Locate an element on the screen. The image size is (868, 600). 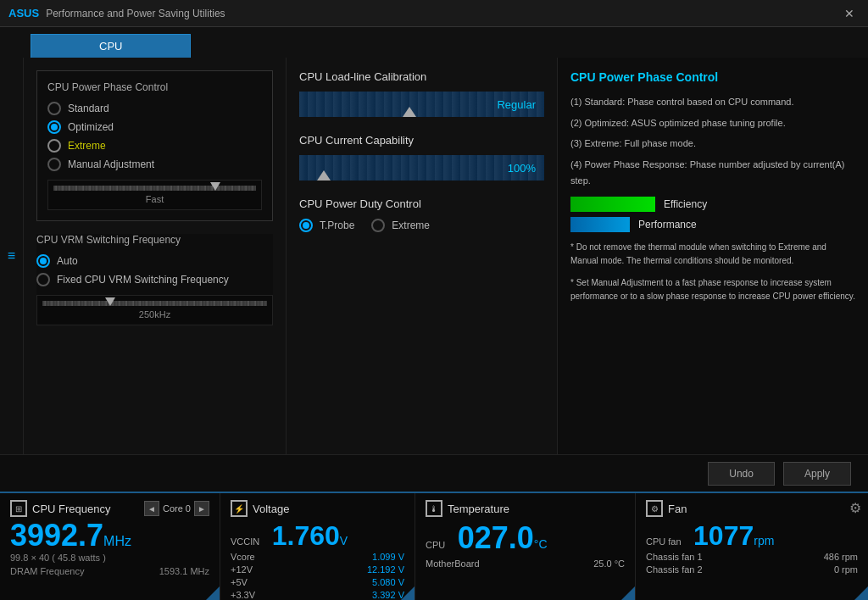
radio-optimized: Optimized is located at coordinates (154, 127).